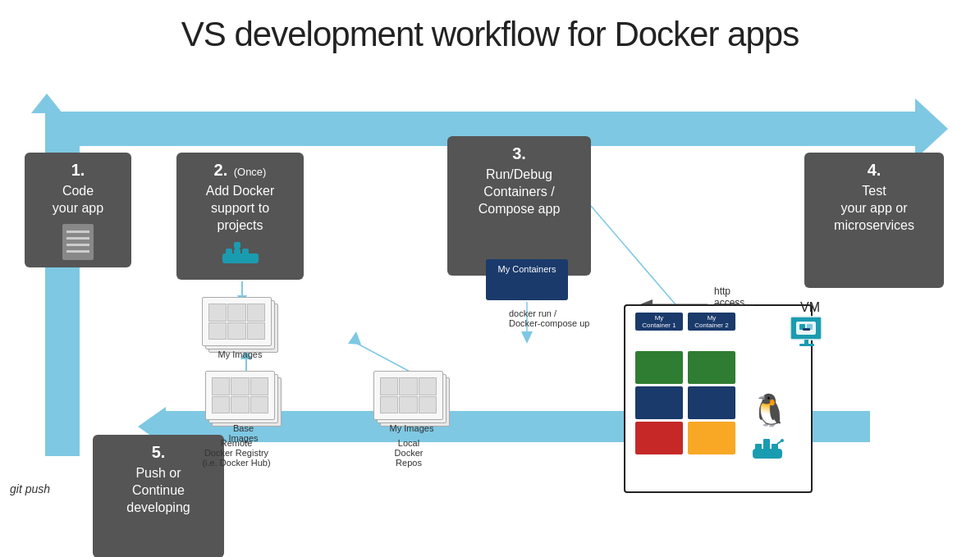 The width and height of the screenshot is (980, 557). Describe the element at coordinates (712, 322) in the screenshot. I see `container2-label: MyContainer 2` at that location.